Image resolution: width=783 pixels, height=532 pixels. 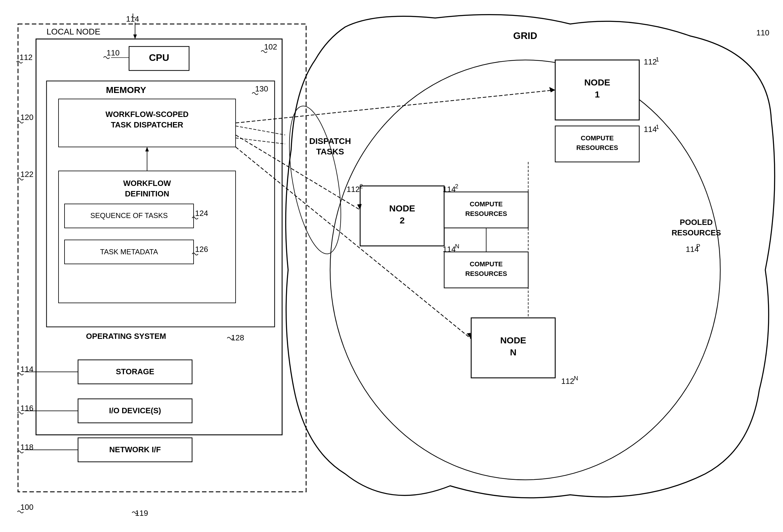 I want to click on ref-120: 120, so click(x=27, y=117).